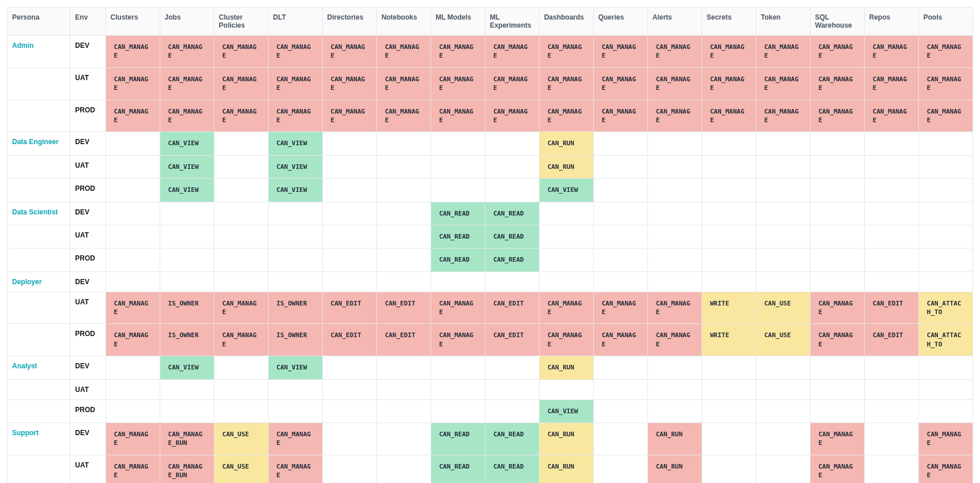  Describe the element at coordinates (39, 368) in the screenshot. I see `persona-cell: Analyst` at that location.